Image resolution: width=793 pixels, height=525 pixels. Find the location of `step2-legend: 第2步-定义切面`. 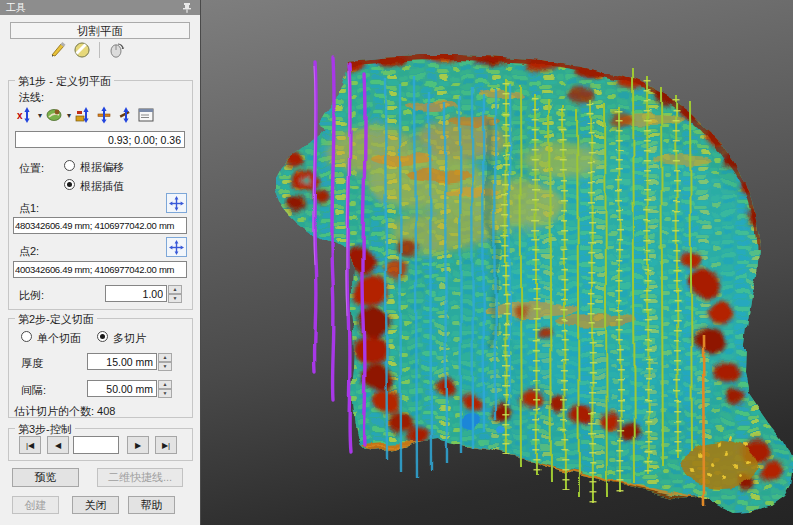

step2-legend: 第2步-定义切面 is located at coordinates (56, 320).